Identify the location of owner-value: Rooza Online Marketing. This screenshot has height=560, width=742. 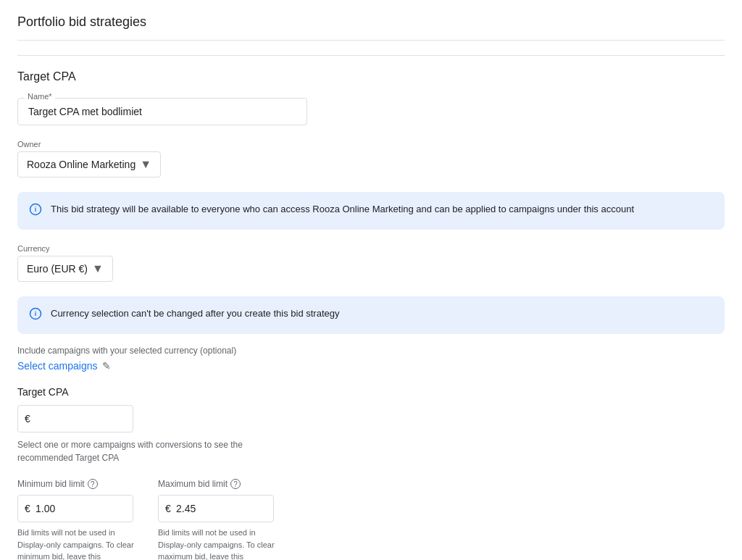
(81, 164).